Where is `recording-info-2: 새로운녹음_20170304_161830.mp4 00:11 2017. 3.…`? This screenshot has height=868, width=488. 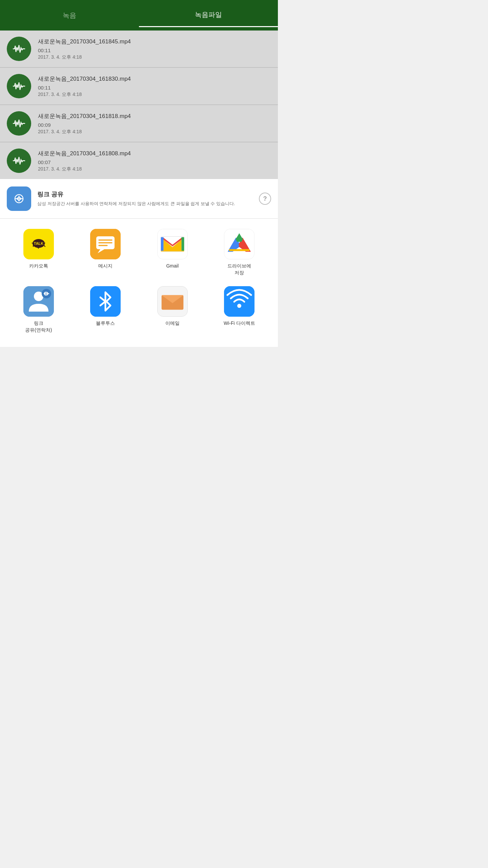
recording-info-2: 새로운녹음_20170304_161830.mp4 00:11 2017. 3.… is located at coordinates (155, 86).